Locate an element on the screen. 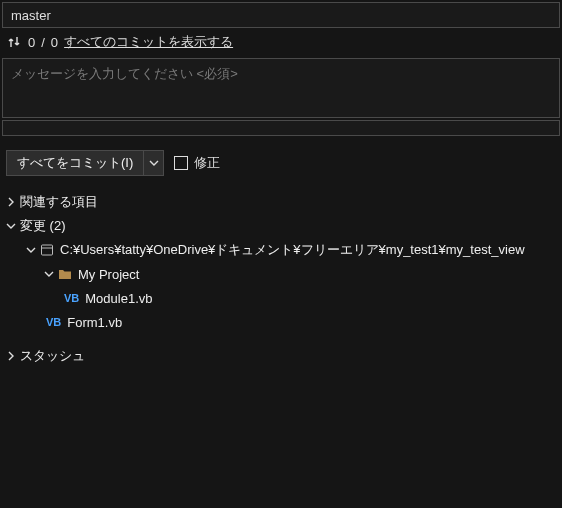 This screenshot has height=508, width=562. section-changes: 変更 (2) is located at coordinates (281, 226).